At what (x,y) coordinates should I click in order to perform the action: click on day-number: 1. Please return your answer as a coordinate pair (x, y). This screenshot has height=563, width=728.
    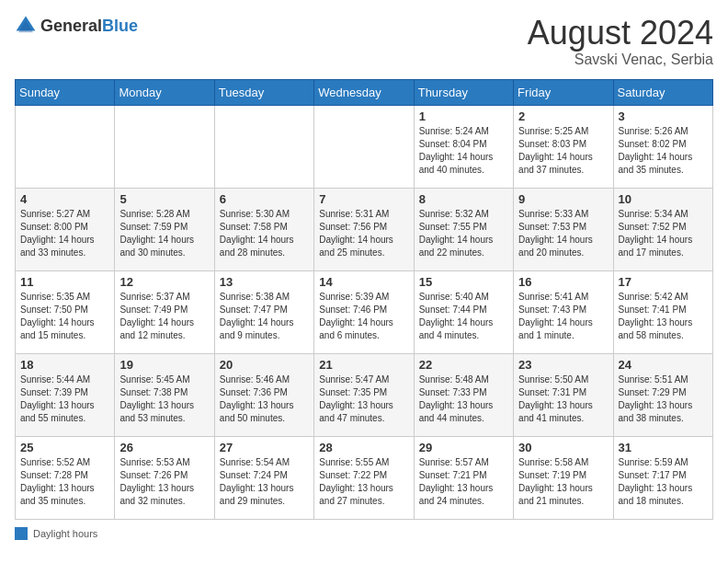
    Looking at the image, I should click on (463, 116).